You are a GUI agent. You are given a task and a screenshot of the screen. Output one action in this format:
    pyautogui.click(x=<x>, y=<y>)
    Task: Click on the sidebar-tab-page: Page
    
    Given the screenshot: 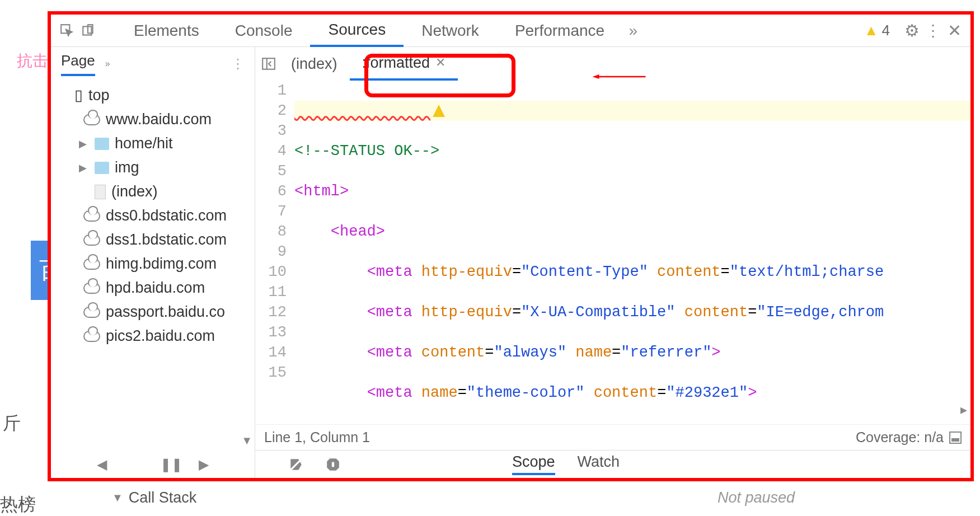 What is the action you would take?
    pyautogui.click(x=78, y=64)
    